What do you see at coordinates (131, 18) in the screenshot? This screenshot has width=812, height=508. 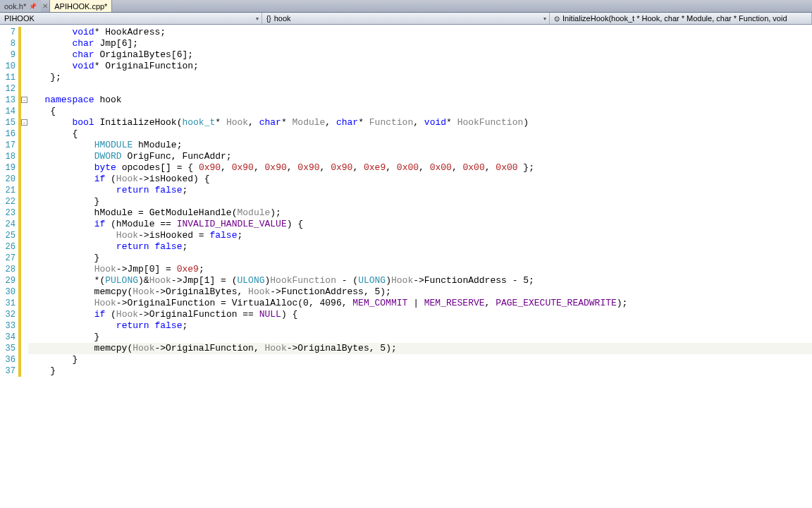 I see `scope-dropdown: PIHOOK ▾` at bounding box center [131, 18].